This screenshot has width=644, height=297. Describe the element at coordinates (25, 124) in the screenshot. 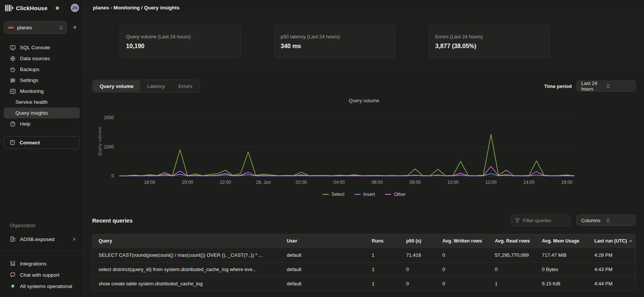

I see `sidebar-item-label: Help` at that location.